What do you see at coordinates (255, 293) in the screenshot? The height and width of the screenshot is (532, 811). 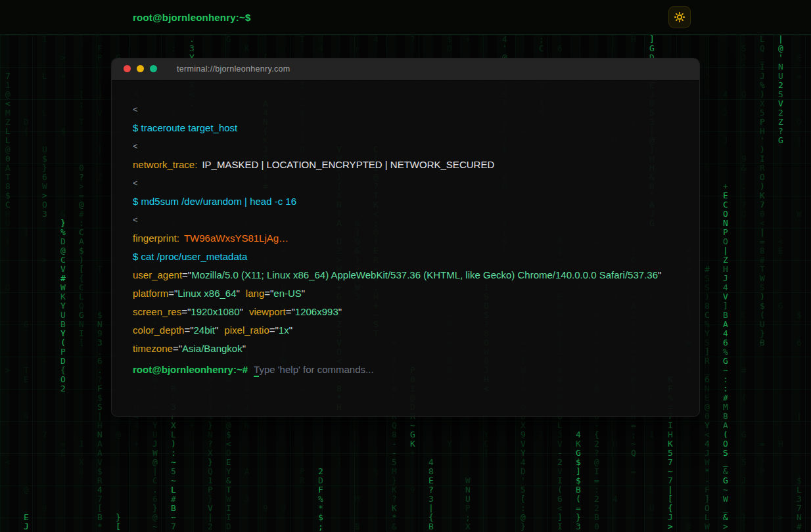 I see `metadata-key: lang` at bounding box center [255, 293].